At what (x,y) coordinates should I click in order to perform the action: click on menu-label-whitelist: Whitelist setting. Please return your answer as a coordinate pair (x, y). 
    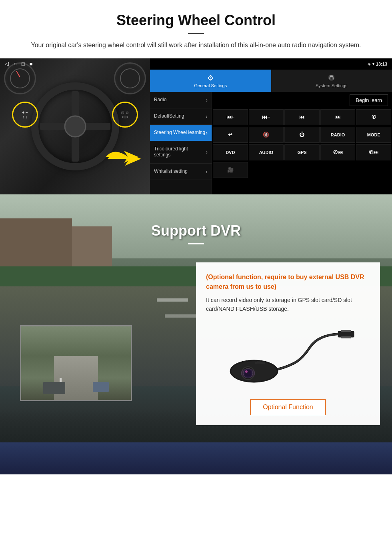
    Looking at the image, I should click on (171, 172).